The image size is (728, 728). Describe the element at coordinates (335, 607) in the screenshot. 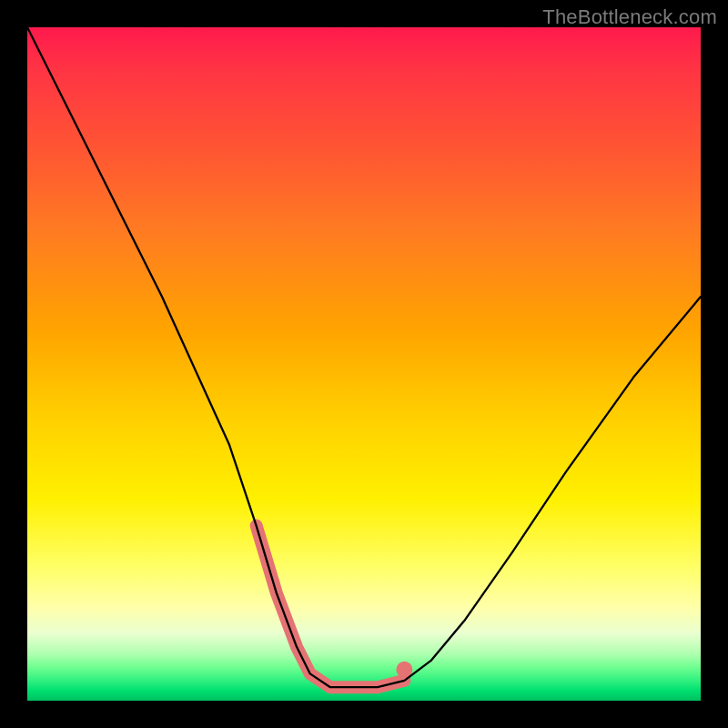

I see `accent-layer` at that location.